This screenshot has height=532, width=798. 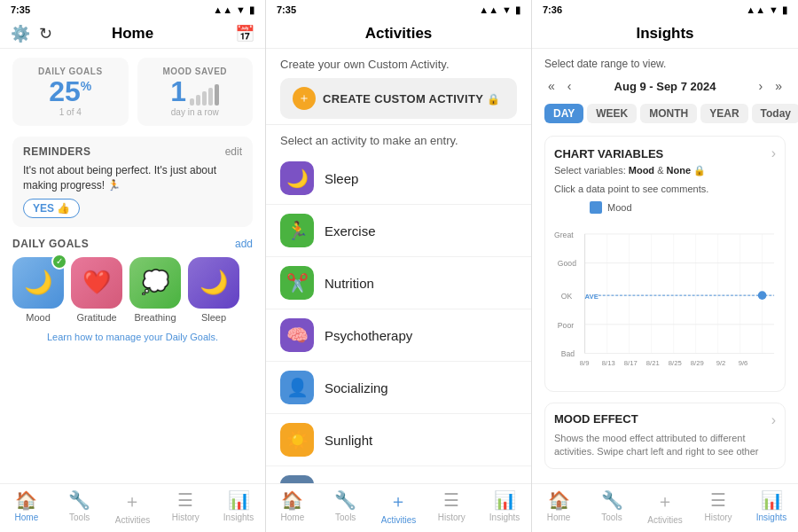 I want to click on nav-insights: 📊 Insights, so click(x=239, y=507).